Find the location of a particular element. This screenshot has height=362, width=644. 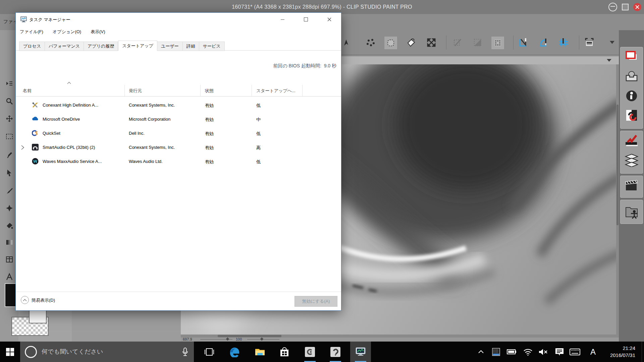

fill-icon is located at coordinates (411, 43).